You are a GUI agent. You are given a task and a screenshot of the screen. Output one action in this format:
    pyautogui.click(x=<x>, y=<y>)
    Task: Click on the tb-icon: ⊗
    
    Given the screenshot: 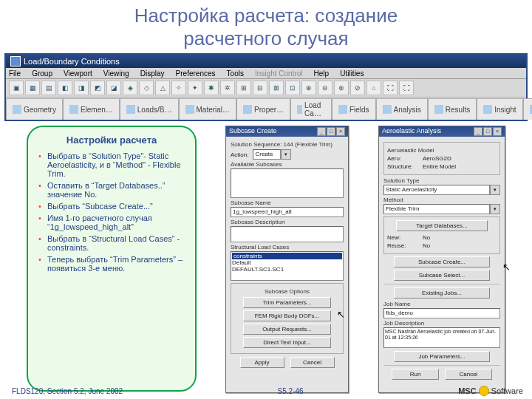 What is the action you would take?
    pyautogui.click(x=341, y=88)
    